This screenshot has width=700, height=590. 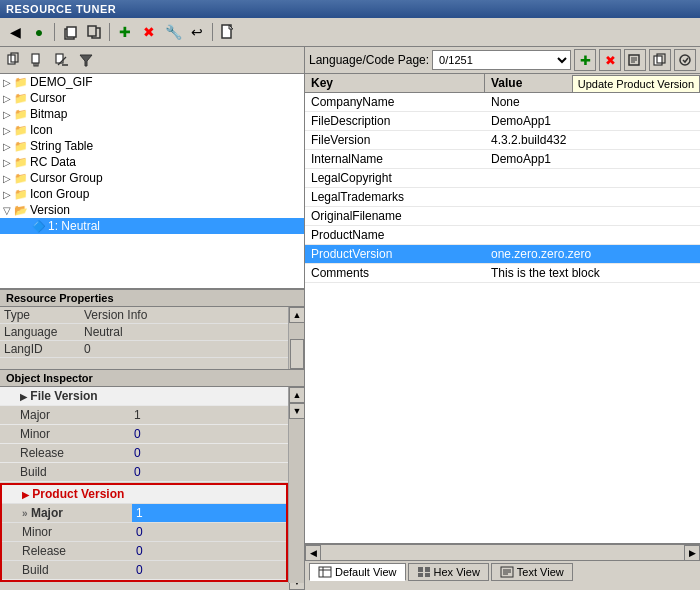 What do you see at coordinates (209, 513) in the screenshot?
I see `product-major-value: 1` at bounding box center [209, 513].